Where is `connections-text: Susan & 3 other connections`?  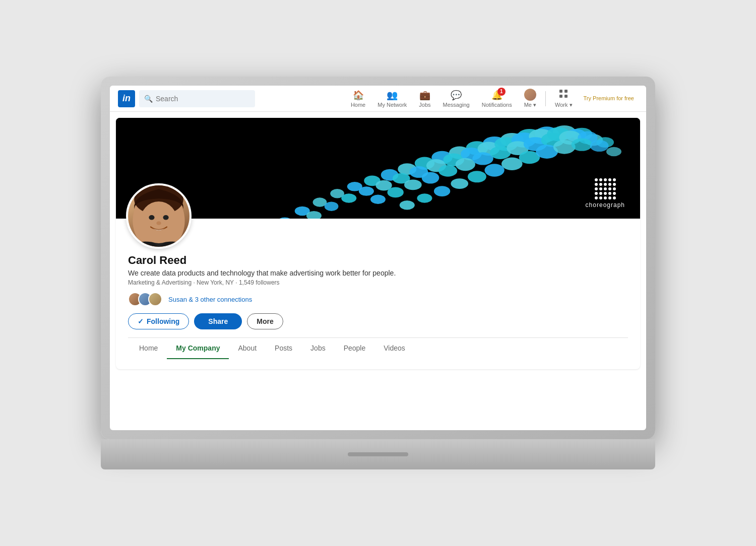 connections-text: Susan & 3 other connections is located at coordinates (210, 299).